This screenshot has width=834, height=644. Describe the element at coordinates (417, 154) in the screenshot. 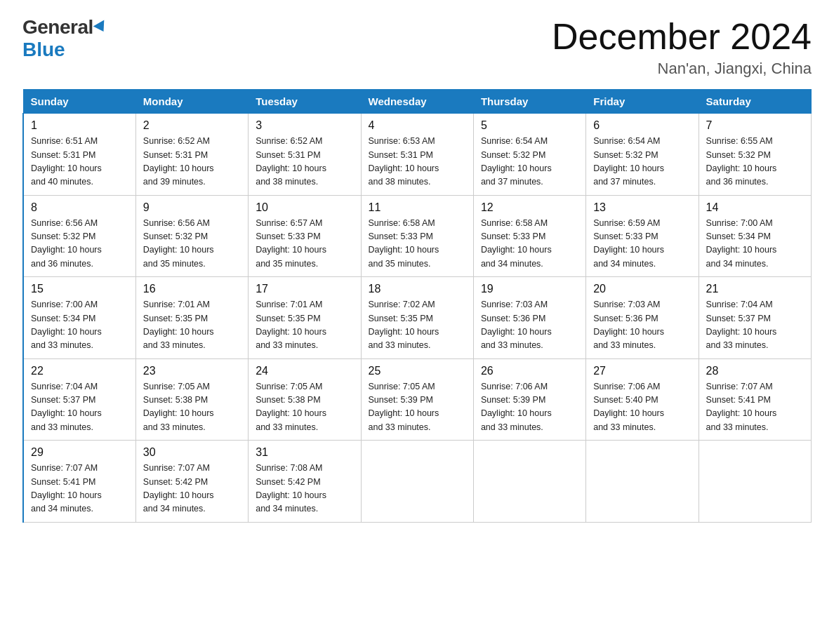

I see `table-row: 4 Sunrise: 6:53 AM Sunset: 5:31 PM Dayli…` at that location.